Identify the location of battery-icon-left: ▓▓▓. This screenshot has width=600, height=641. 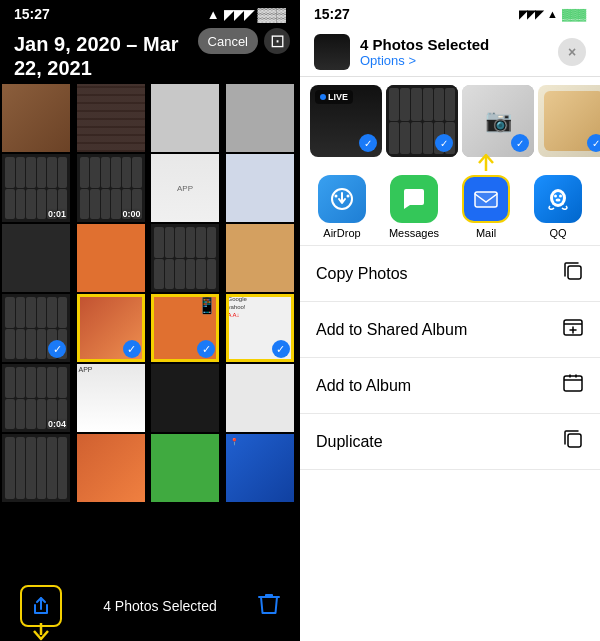
(272, 14).